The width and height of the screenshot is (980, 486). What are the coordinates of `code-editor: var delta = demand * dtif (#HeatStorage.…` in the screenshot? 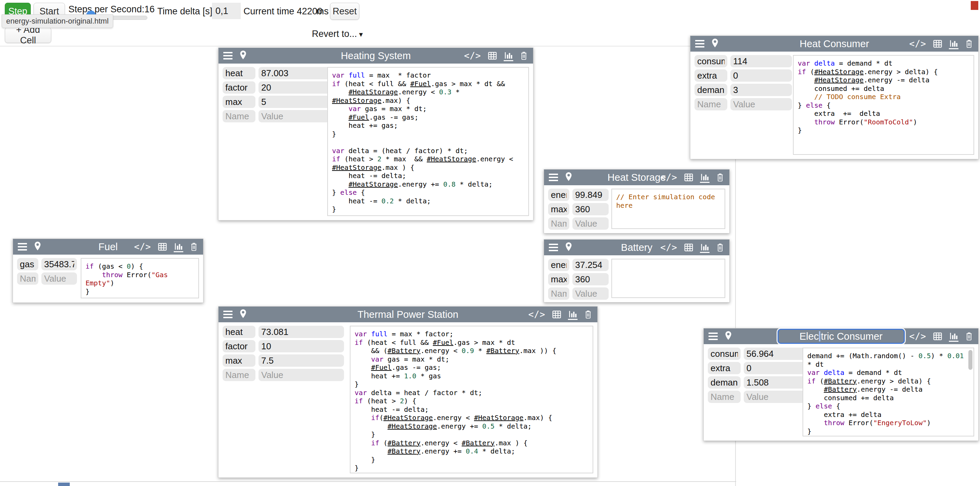 It's located at (883, 105).